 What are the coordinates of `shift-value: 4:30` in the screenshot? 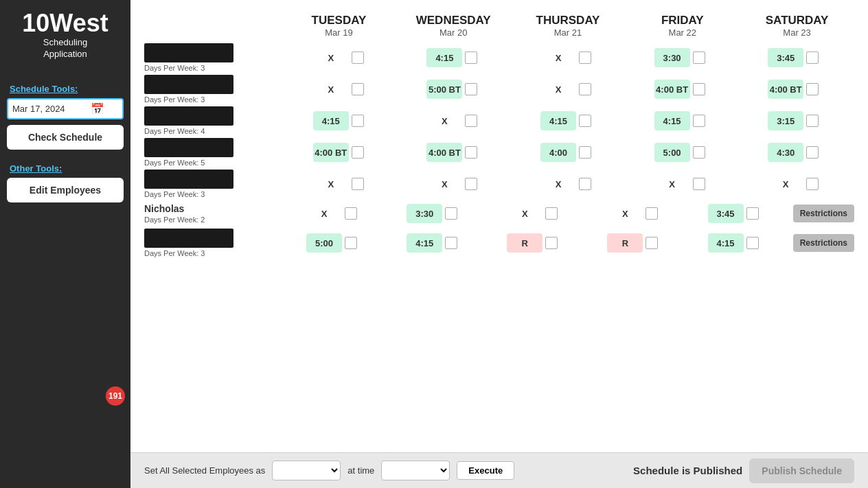 It's located at (786, 152).